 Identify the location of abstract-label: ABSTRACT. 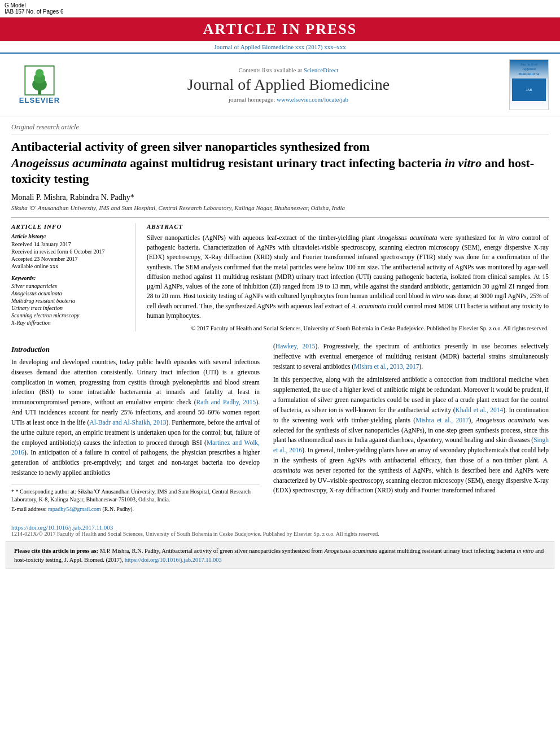
(348, 226).